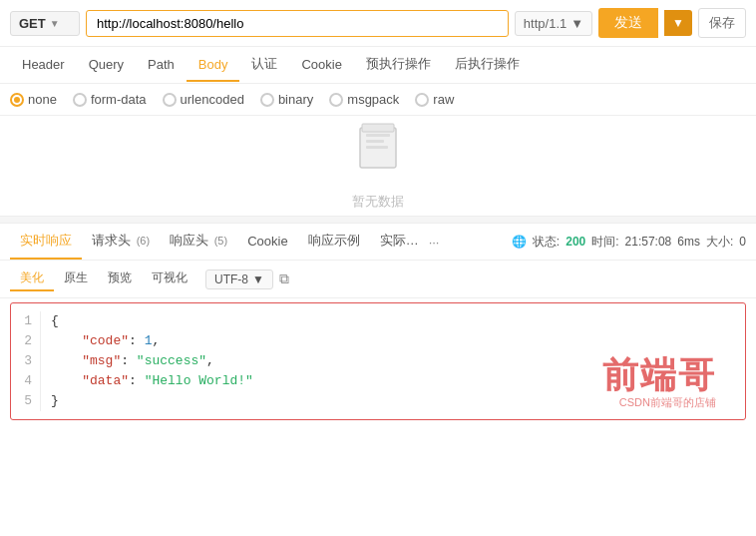  What do you see at coordinates (742, 242) in the screenshot?
I see `size-value: 0` at bounding box center [742, 242].